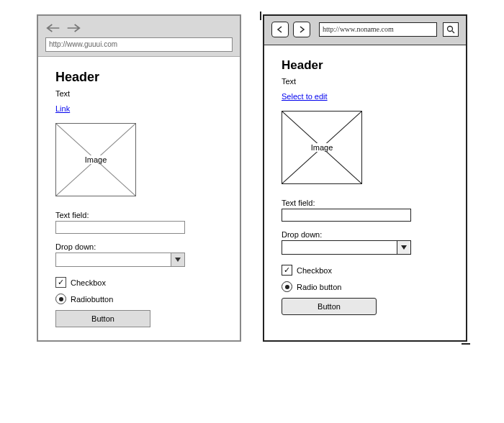 The height and width of the screenshot is (423, 504). I want to click on browser-toolbar: http://www.guuui.com, so click(139, 36).